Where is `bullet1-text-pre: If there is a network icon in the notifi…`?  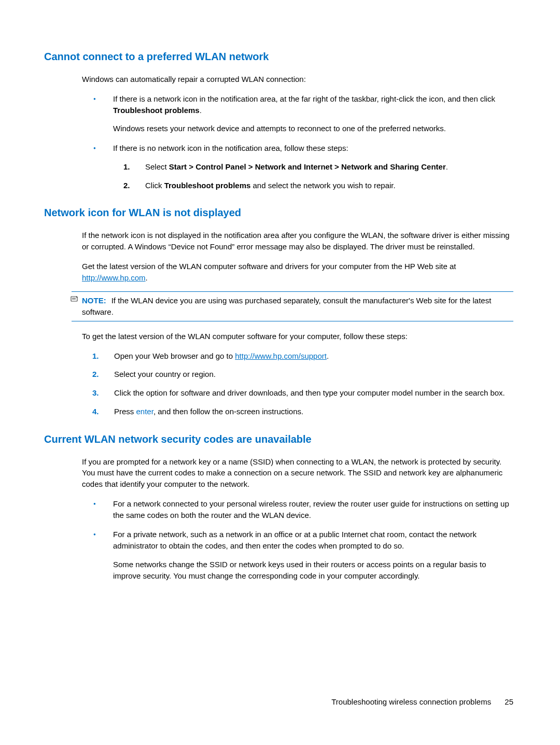
bullet1-text-pre: If there is a network icon in the notifi… is located at coordinates (304, 99).